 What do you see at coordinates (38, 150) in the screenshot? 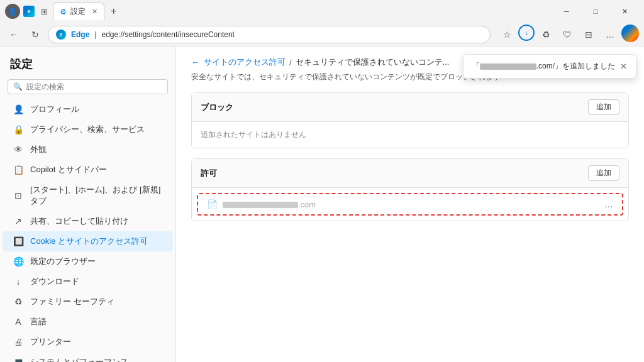
I see `sidebar-item-label: 外観` at bounding box center [38, 150].